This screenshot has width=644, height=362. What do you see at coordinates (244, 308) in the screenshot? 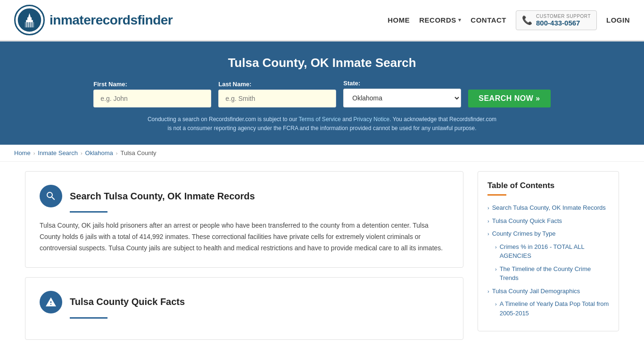
I see `quickfacts-card: Tulsa County Quick Facts` at bounding box center [244, 308].